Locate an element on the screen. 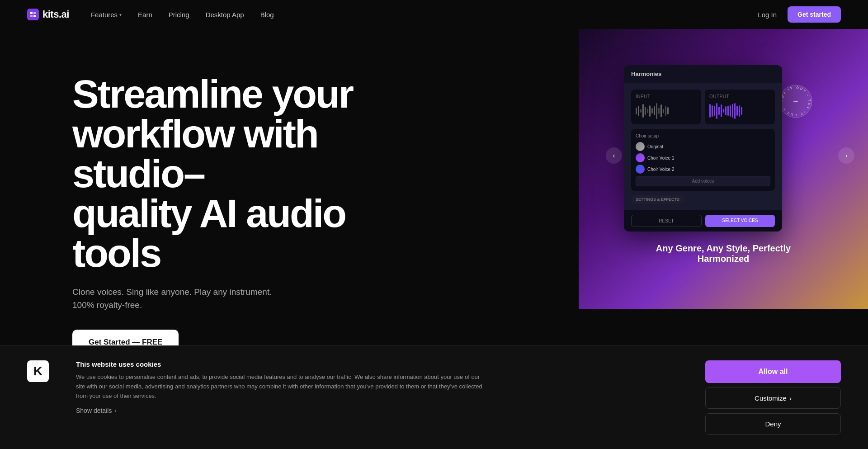 This screenshot has width=868, height=449. settings-effects-label: SETTINGS & EFFECTS is located at coordinates (657, 199).